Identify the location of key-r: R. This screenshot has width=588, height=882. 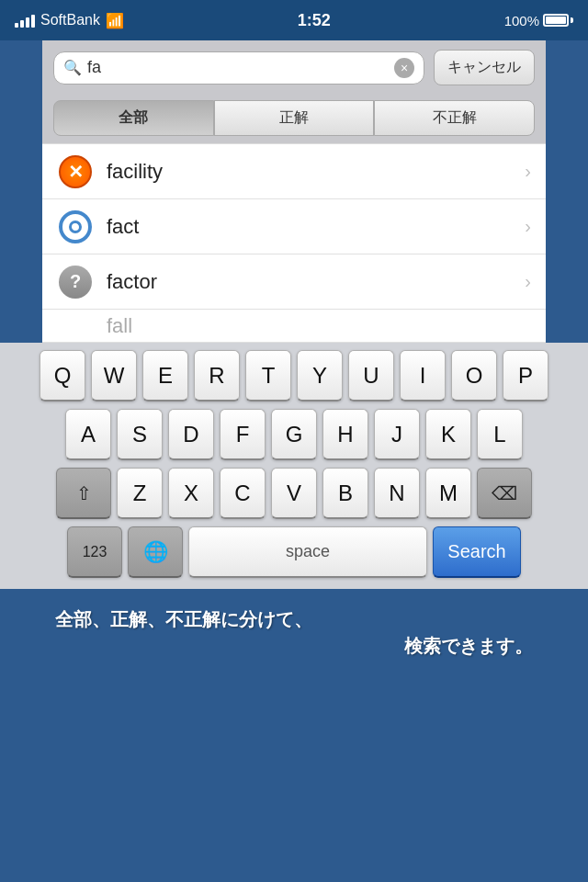
(217, 376).